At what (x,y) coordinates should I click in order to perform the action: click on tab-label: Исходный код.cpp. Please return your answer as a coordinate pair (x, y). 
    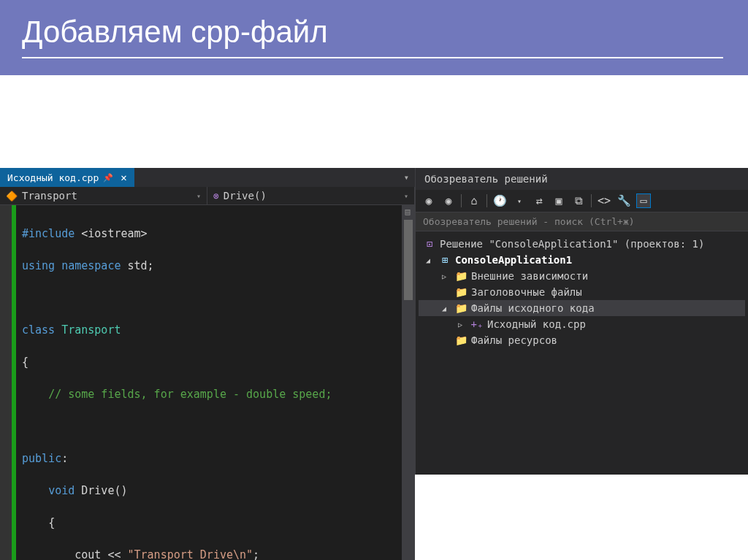
    Looking at the image, I should click on (53, 178).